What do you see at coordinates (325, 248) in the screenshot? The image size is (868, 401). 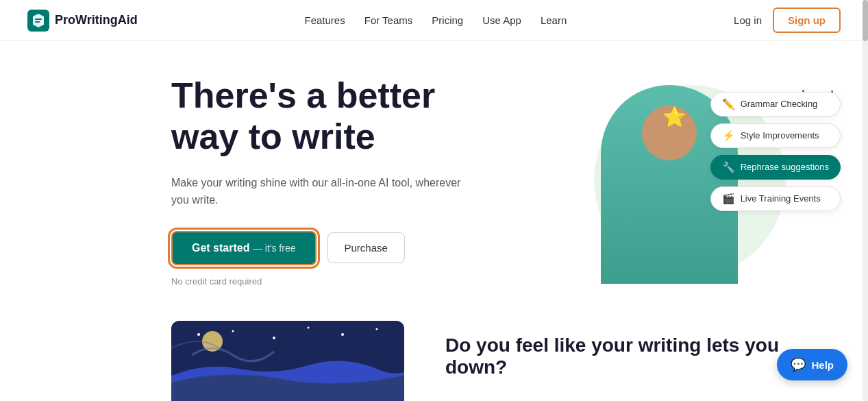 I see `hero-actions: Get started — it's free Purchase` at bounding box center [325, 248].